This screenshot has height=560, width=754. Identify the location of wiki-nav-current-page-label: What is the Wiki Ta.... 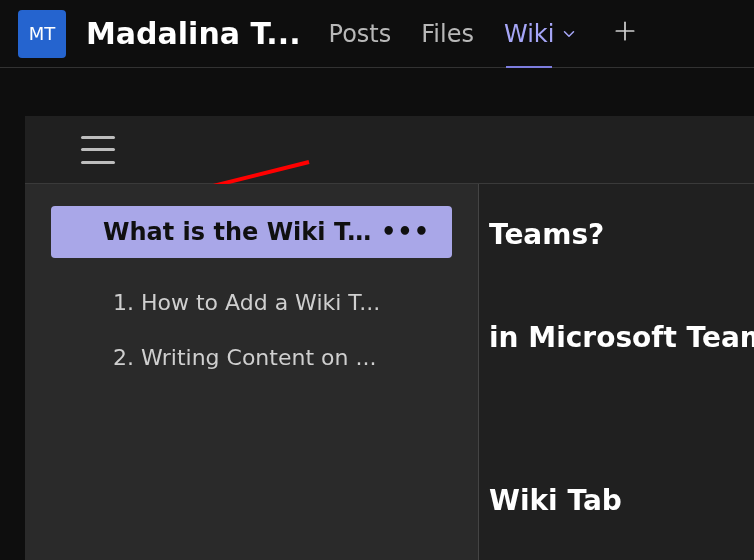
(242, 232).